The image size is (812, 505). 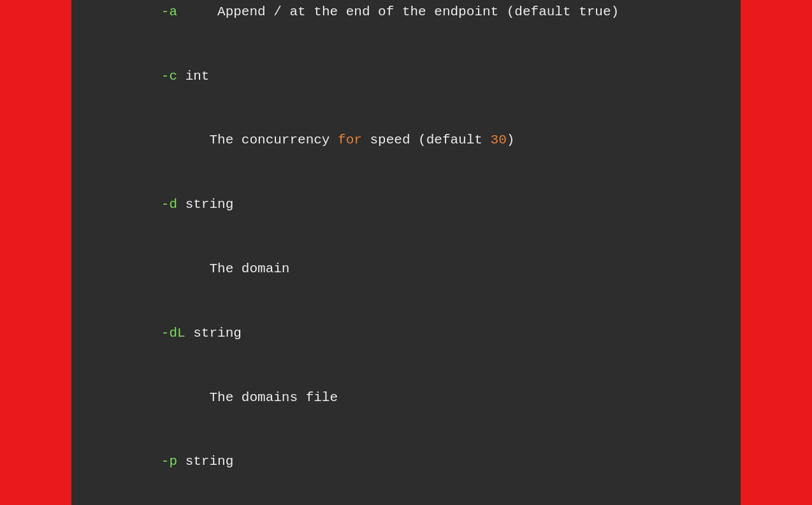 What do you see at coordinates (166, 333) in the screenshot?
I see `flag-dl: -dL` at bounding box center [166, 333].